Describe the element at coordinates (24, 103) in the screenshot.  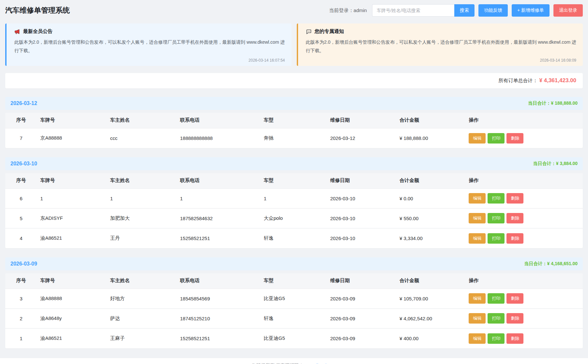
I see `day-date: 2026-03-12` at that location.